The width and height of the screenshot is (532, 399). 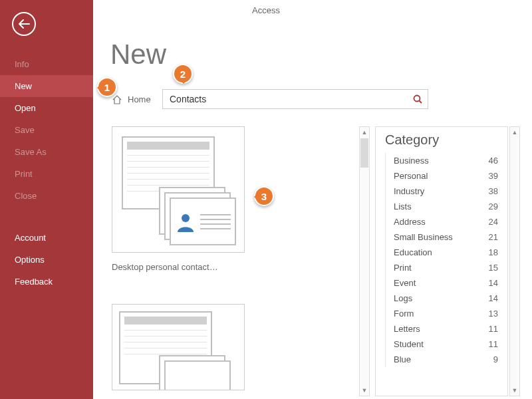 What do you see at coordinates (444, 253) in the screenshot?
I see `category-item: Education18` at bounding box center [444, 253].